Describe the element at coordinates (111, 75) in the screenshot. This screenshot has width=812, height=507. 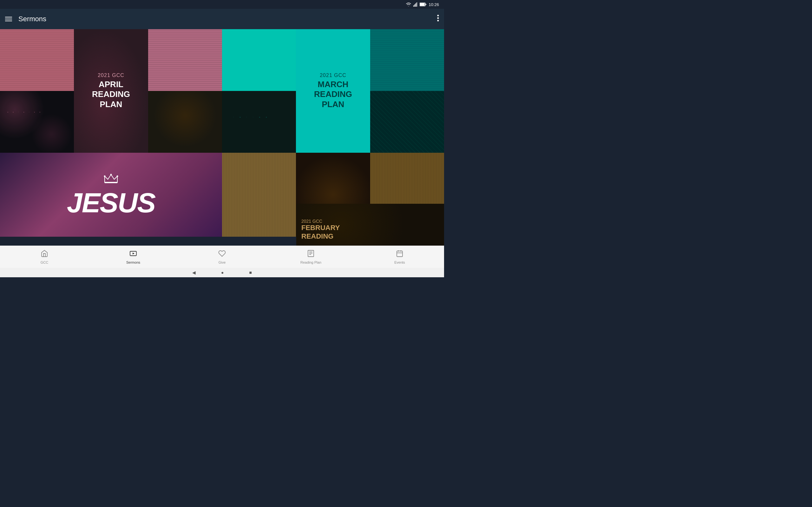
I see `tile-april-year-label: 2021 GCC` at that location.